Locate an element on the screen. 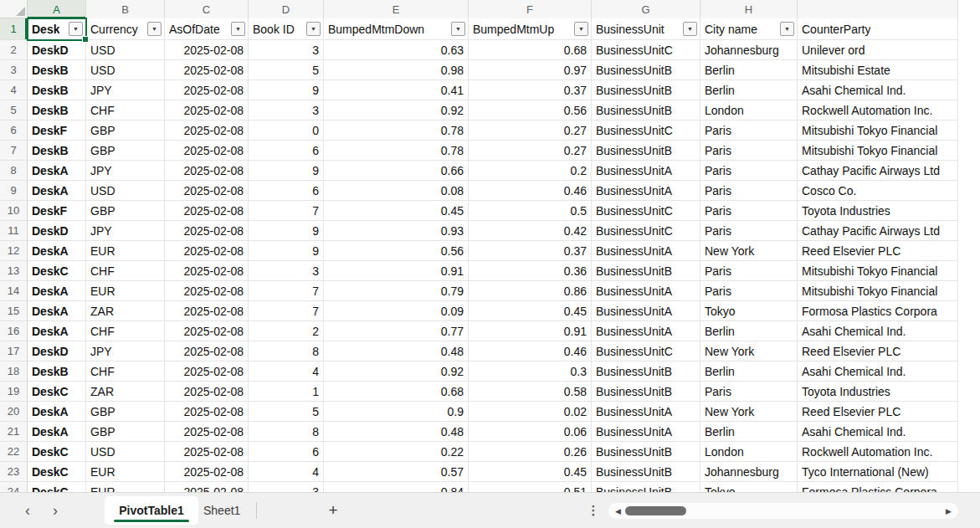 This screenshot has height=528, width=980. row-header-19: 19 is located at coordinates (13, 392).